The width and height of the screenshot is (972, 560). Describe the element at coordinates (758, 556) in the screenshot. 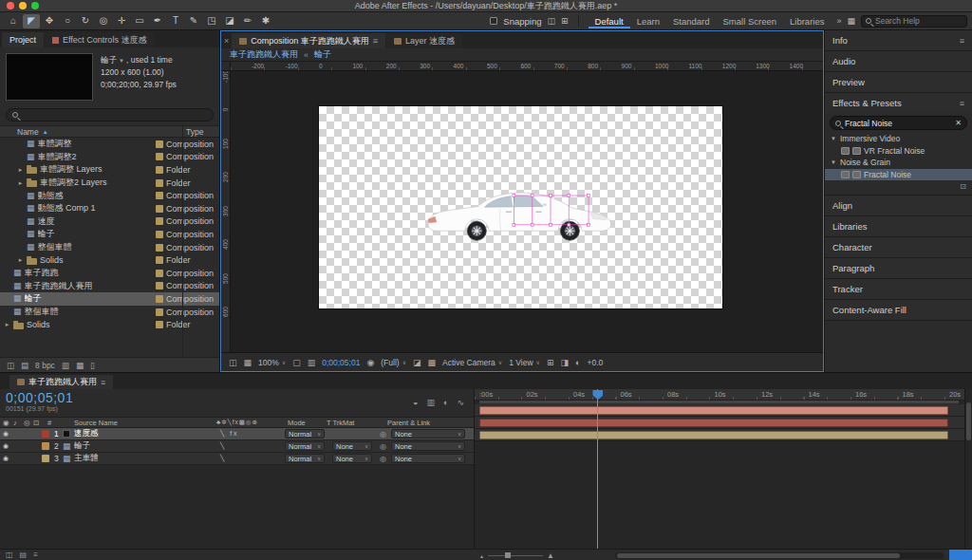

I see `scrollbar-thumb` at that location.